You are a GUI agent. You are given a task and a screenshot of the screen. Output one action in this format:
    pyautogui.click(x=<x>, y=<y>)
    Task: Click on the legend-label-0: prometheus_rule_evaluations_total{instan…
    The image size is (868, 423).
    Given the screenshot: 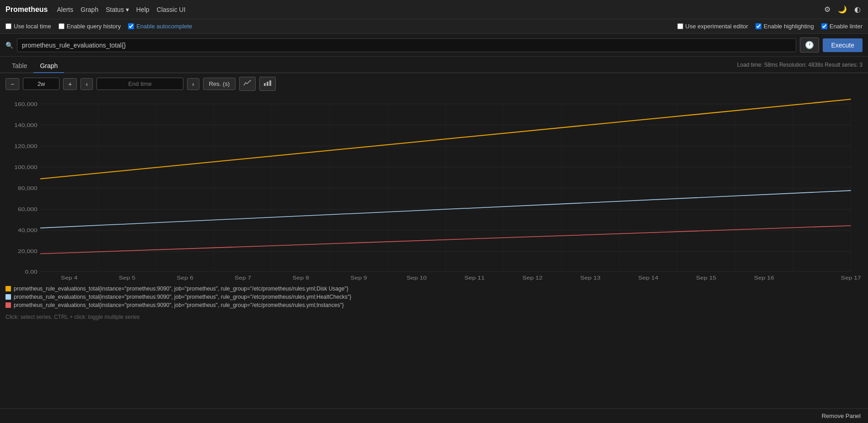 What is the action you would take?
    pyautogui.click(x=181, y=289)
    